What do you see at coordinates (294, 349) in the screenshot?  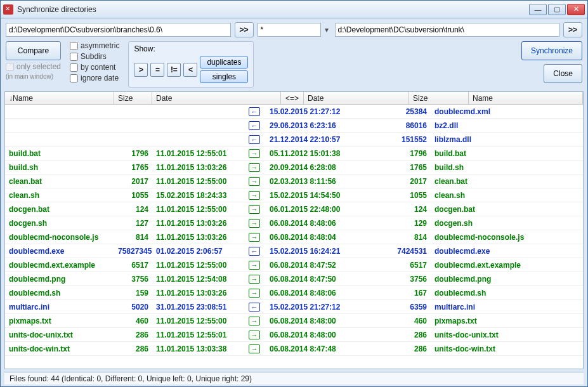 I see `table-row: units-doc-win.txt28611.01.2015 13:03:38→…` at bounding box center [294, 349].